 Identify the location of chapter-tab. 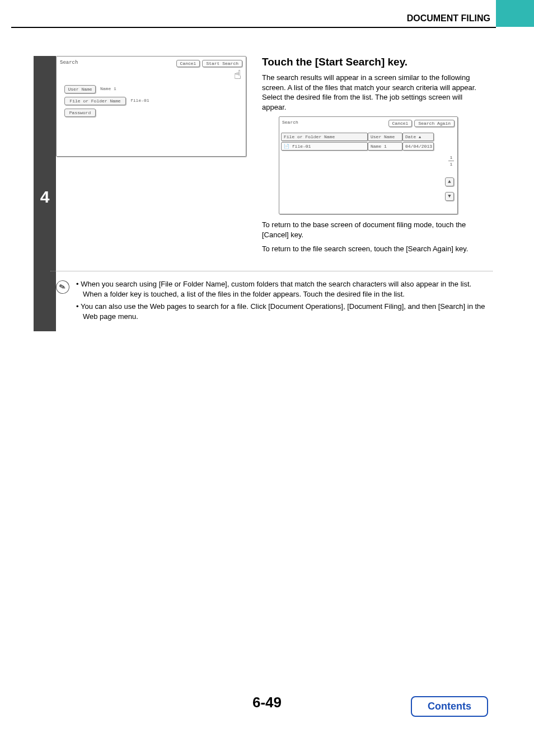
(515, 13).